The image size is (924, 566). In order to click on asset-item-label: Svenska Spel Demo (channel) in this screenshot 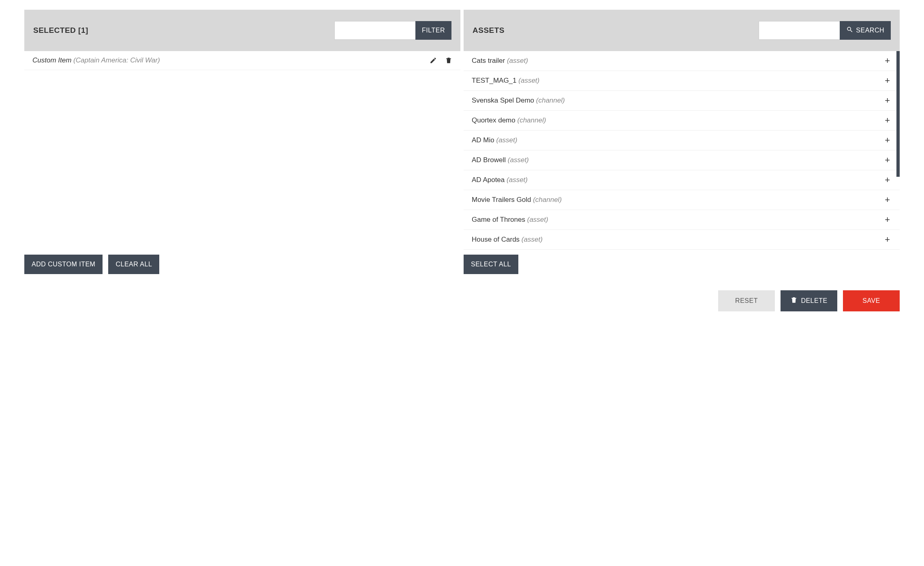, I will do `click(678, 101)`.